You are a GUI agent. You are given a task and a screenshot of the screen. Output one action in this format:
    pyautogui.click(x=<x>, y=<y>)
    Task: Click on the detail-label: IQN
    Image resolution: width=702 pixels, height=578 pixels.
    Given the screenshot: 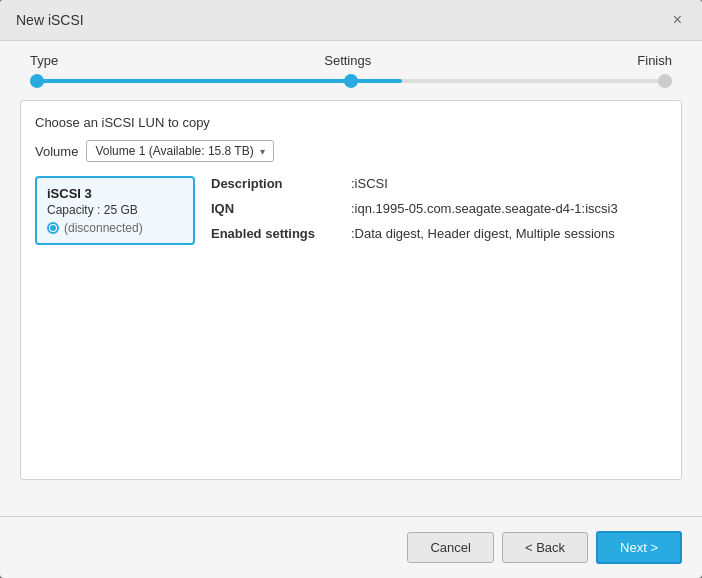 What is the action you would take?
    pyautogui.click(x=281, y=208)
    